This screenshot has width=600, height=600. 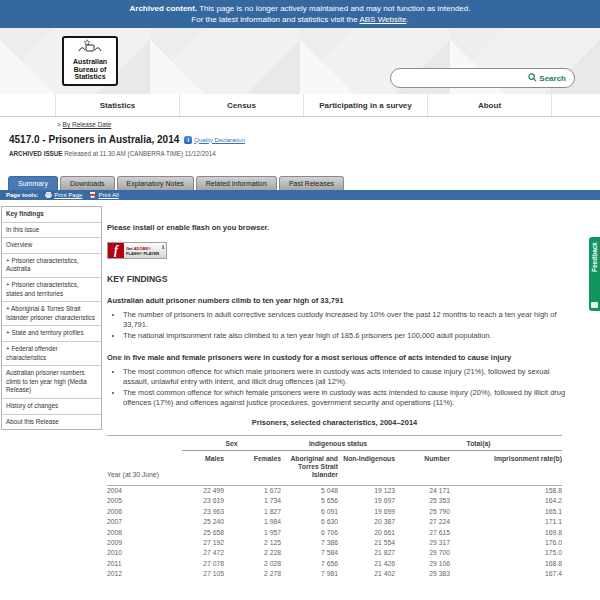 I want to click on print-all-link: Print All, so click(x=104, y=196).